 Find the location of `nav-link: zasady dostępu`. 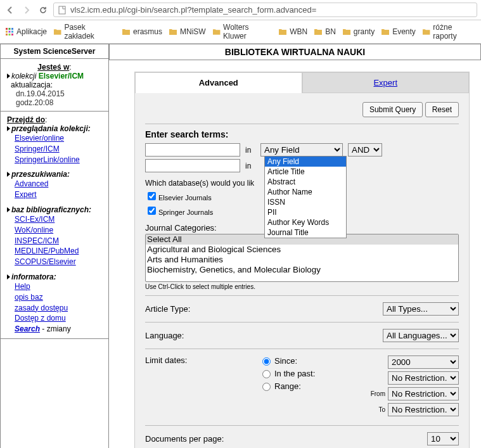

nav-link: zasady dostępu is located at coordinates (58, 308).